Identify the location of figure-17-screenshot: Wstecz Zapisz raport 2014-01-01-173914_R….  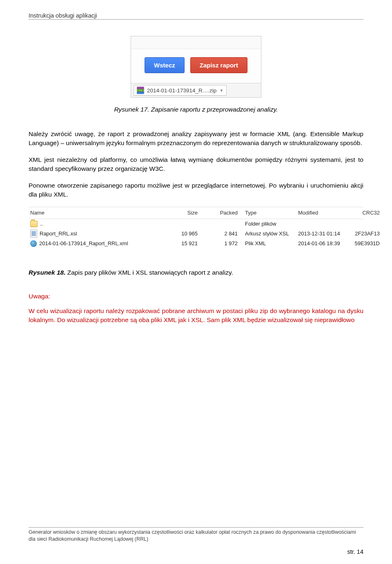
(196, 67).